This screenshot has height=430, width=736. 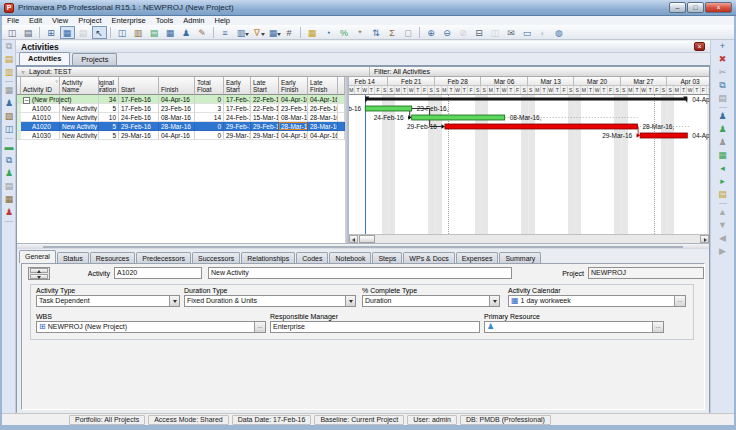 What do you see at coordinates (512, 32) in the screenshot?
I see `notebook-icon: ✉` at bounding box center [512, 32].